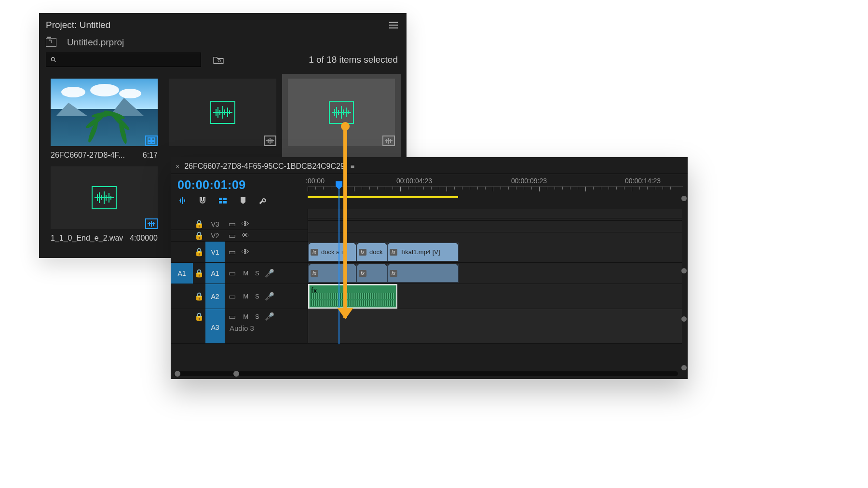  Describe the element at coordinates (215, 224) in the screenshot. I see `track-name: V3` at that location.